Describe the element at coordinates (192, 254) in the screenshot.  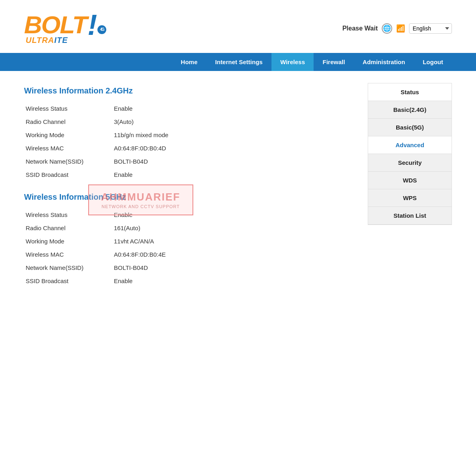
I see `table-row: Wireless MACA0:64:8F:0D:B0:4E` at that location.